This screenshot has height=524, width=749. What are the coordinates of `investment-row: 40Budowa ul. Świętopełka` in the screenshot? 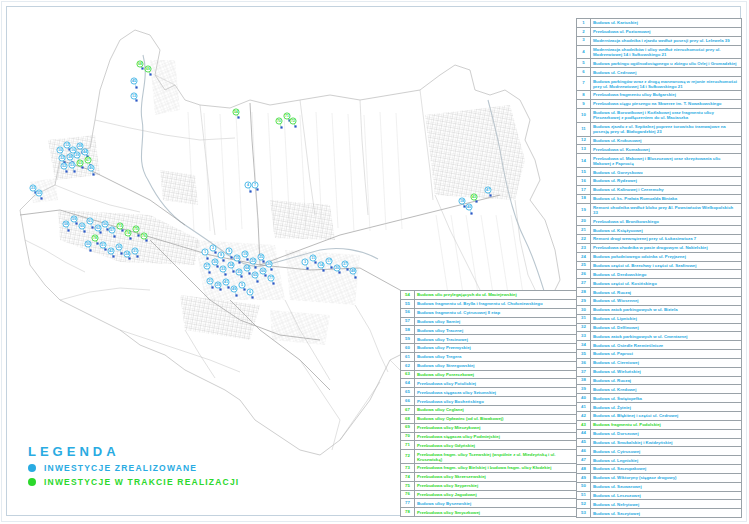 It's located at (660, 398).